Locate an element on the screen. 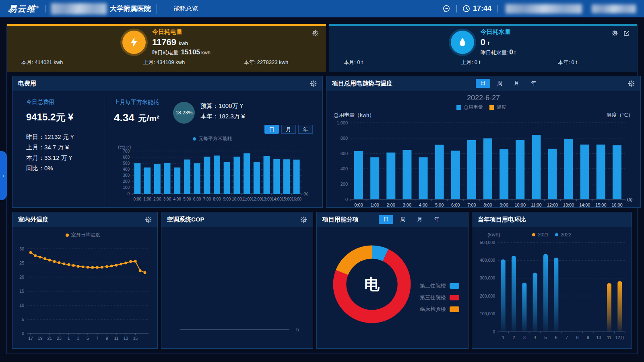 The height and width of the screenshot is (362, 644). legend-label: 总用电量 is located at coordinates (473, 107).